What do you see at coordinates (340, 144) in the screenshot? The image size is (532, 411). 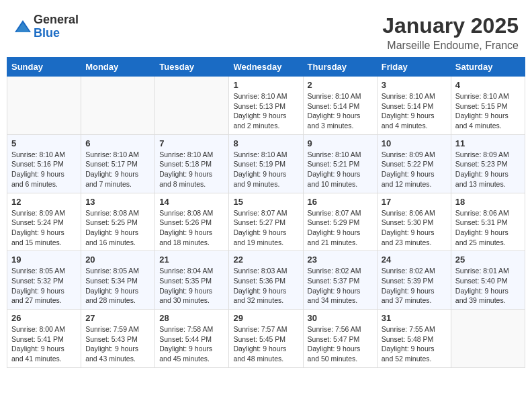 I see `day-number: 9` at bounding box center [340, 144].